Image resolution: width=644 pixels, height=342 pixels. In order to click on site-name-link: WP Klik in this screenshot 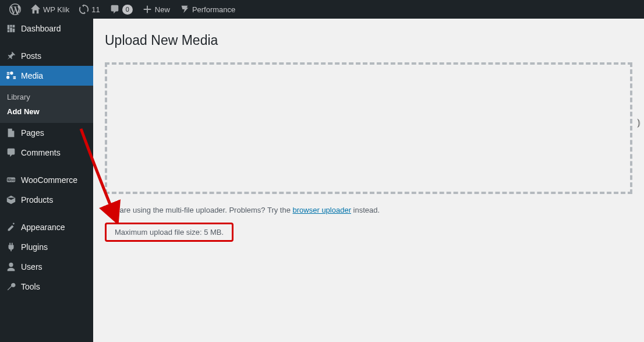, I will do `click(50, 9)`.